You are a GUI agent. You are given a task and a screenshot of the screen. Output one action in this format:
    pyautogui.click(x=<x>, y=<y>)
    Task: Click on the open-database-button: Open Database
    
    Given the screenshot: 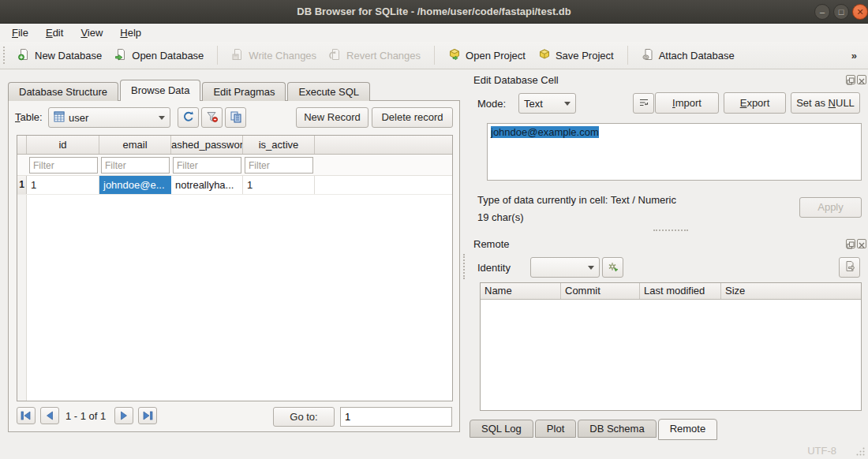 What is the action you would take?
    pyautogui.click(x=159, y=55)
    